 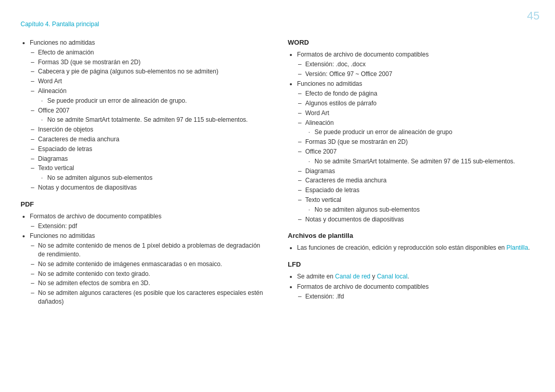 I want to click on pdf-heading: PDF, so click(x=144, y=204).